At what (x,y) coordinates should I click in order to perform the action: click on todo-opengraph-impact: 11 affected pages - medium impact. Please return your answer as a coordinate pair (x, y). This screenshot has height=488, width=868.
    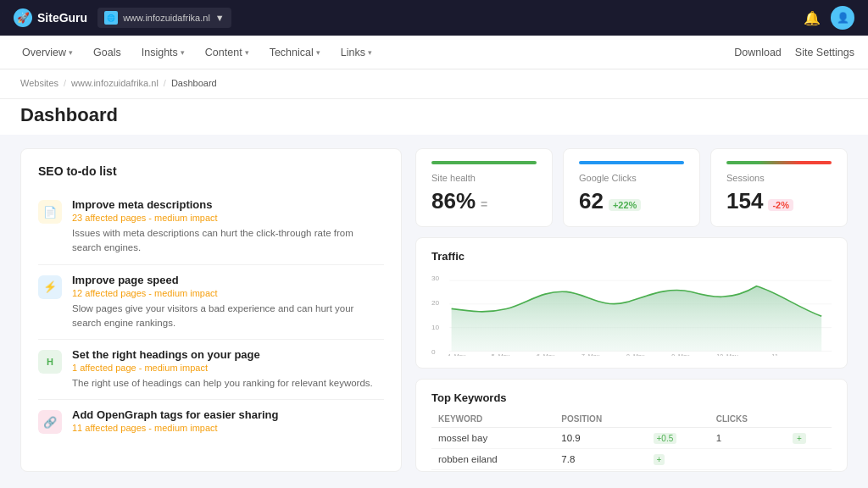
    Looking at the image, I should click on (228, 428).